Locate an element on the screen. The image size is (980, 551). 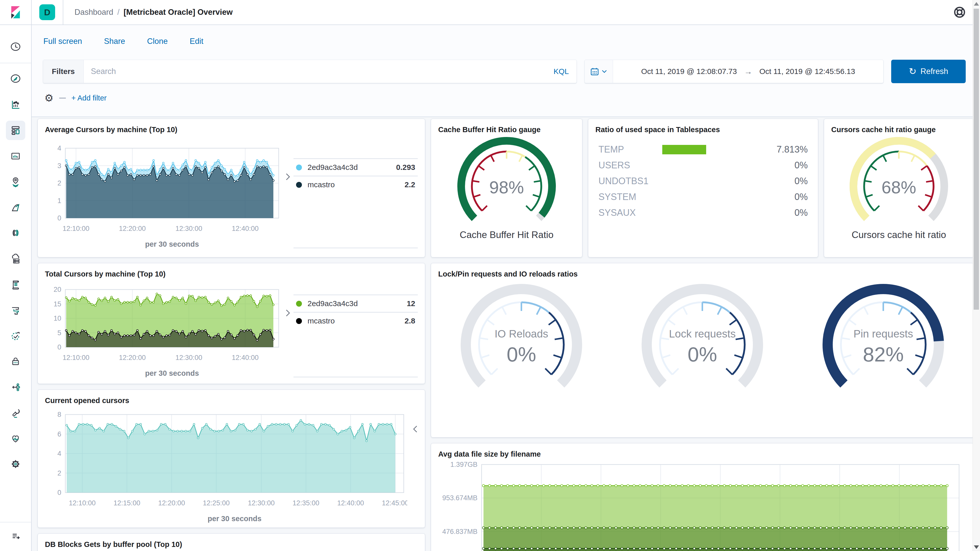
gauge-label: Cache Buffer Hit Ratio is located at coordinates (506, 235).